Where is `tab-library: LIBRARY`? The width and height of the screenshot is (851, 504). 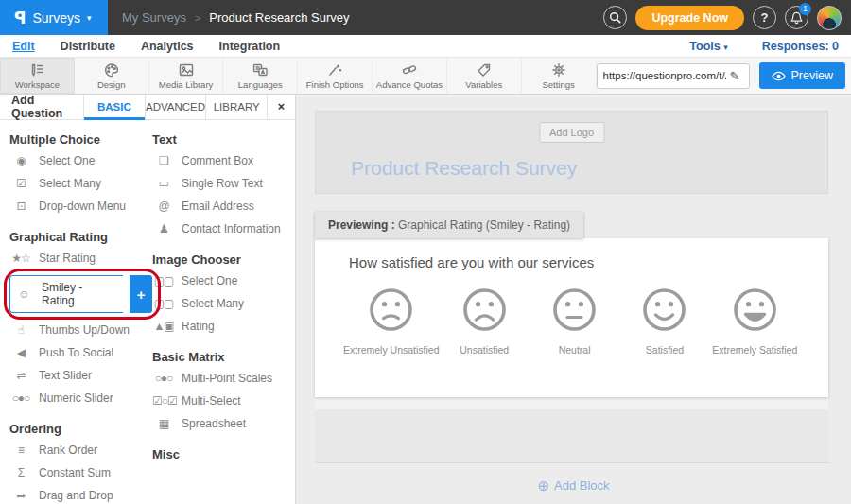 tab-library: LIBRARY is located at coordinates (236, 107).